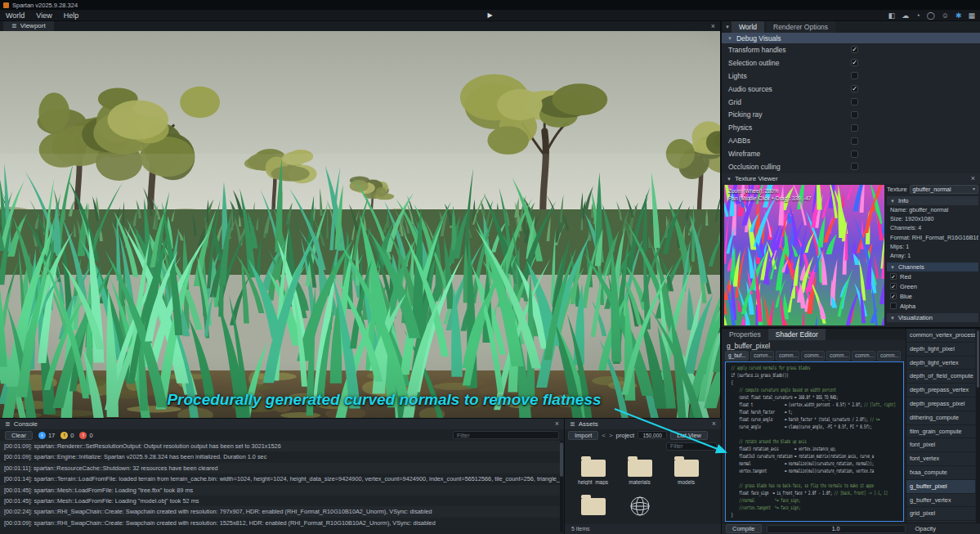 This screenshot has width=980, height=534. What do you see at coordinates (44, 16) in the screenshot?
I see `menu-view: View` at bounding box center [44, 16].